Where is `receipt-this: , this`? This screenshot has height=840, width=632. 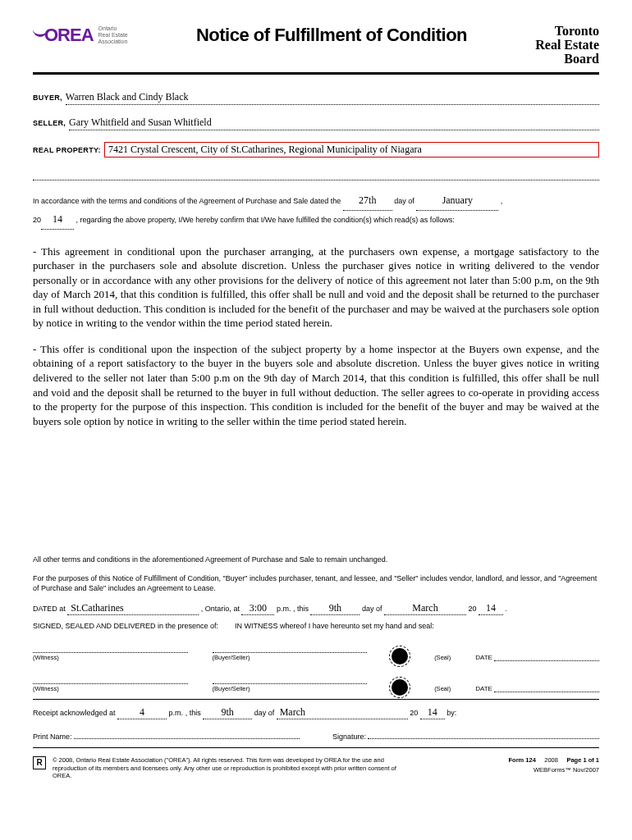 receipt-this: , this is located at coordinates (195, 713).